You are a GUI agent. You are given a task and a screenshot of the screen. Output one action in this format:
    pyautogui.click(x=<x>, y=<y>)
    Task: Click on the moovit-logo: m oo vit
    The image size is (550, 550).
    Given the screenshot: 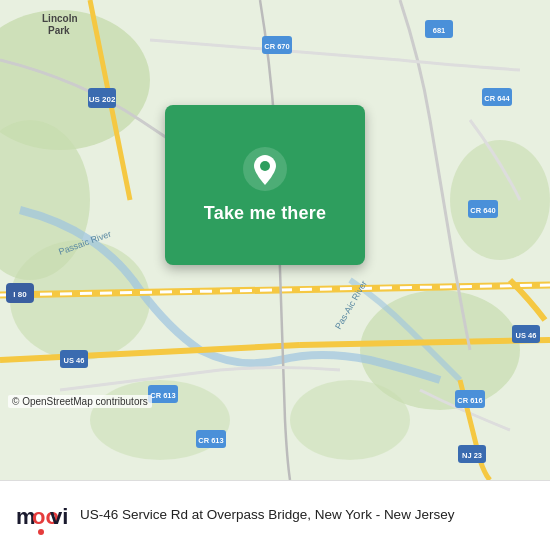 What is the action you would take?
    pyautogui.click(x=41, y=516)
    